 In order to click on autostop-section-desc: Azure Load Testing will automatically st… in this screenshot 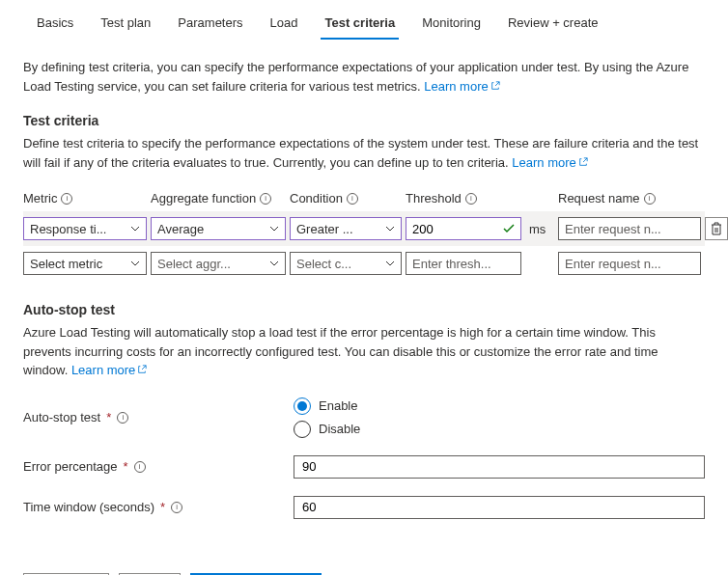, I will do `click(364, 351)`.